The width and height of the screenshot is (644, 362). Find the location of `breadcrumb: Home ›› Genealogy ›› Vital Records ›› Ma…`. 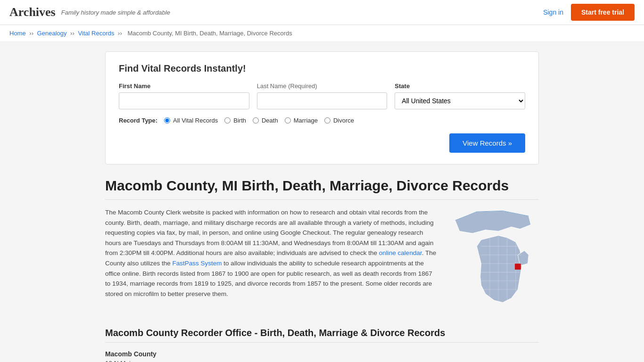

breadcrumb: Home ›› Genealogy ›› Vital Records ›› Ma… is located at coordinates (322, 33).